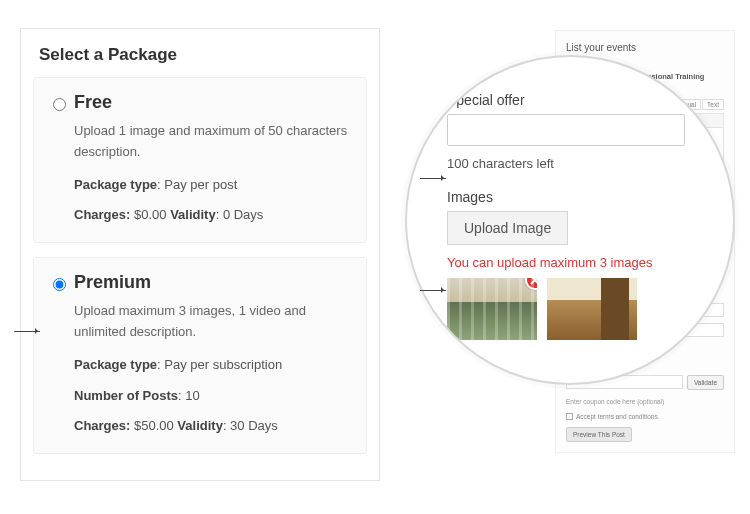 The height and width of the screenshot is (514, 750). What do you see at coordinates (508, 228) in the screenshot?
I see `upload-image-button: Upload Image` at bounding box center [508, 228].